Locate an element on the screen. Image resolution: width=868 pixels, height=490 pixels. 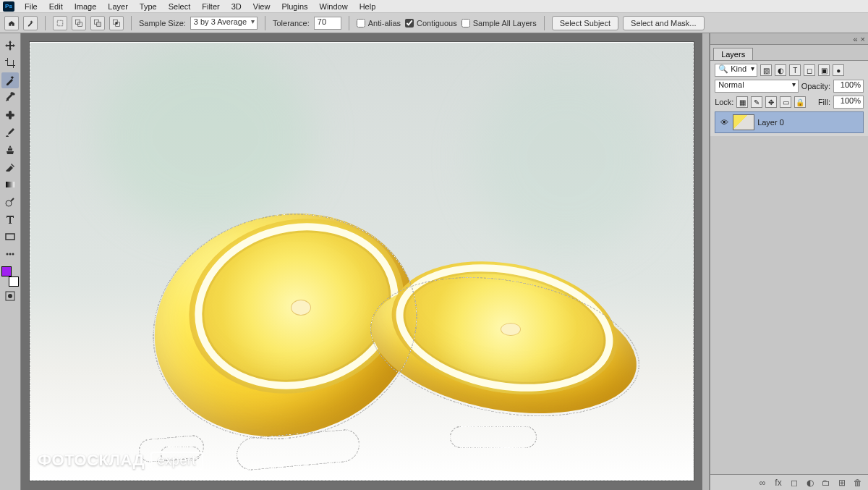
spot-heal-tool-icon is located at coordinates (10, 115).